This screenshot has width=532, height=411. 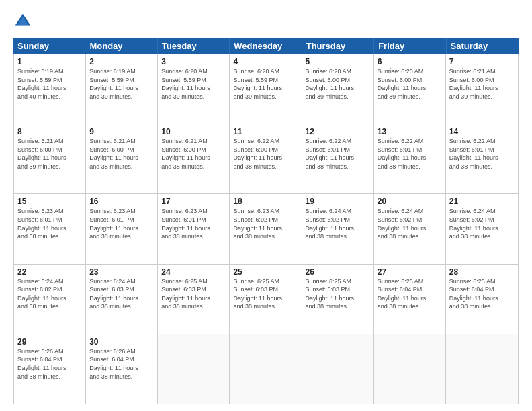 What do you see at coordinates (193, 201) in the screenshot?
I see `day-number: 17` at bounding box center [193, 201].